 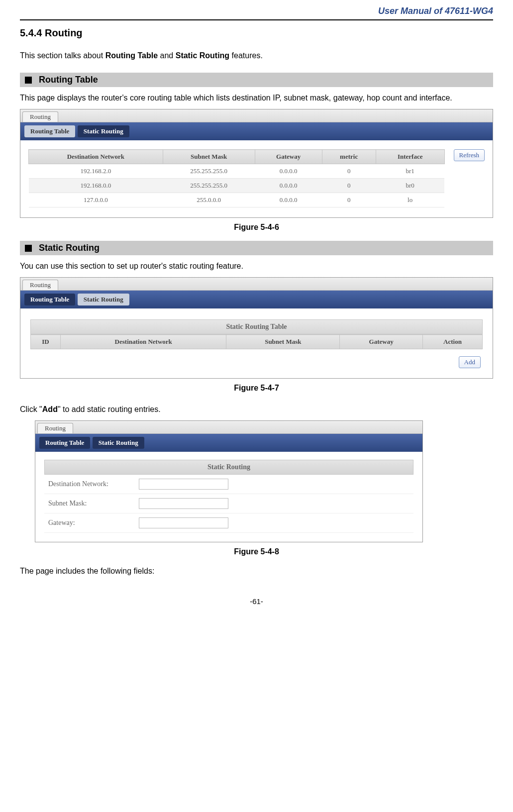 What do you see at coordinates (257, 388) in the screenshot?
I see `figure-caption-547: Figure 5-4-7` at bounding box center [257, 388].